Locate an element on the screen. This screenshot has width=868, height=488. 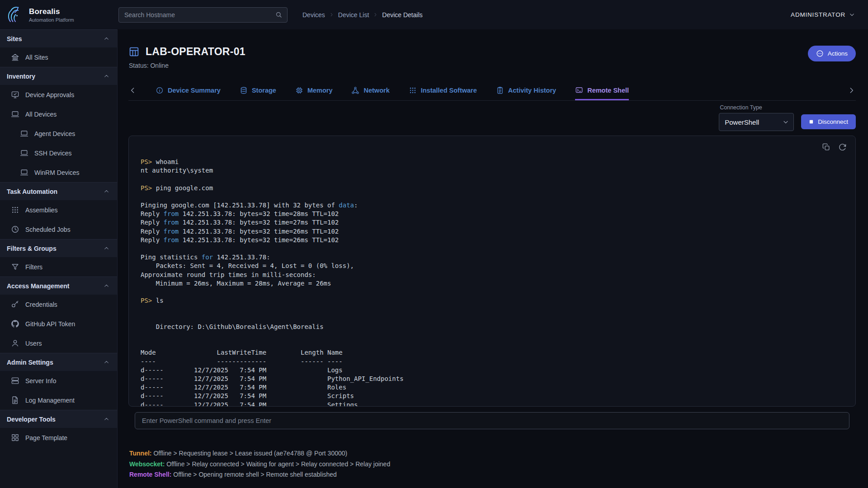
hostname-search is located at coordinates (203, 15).